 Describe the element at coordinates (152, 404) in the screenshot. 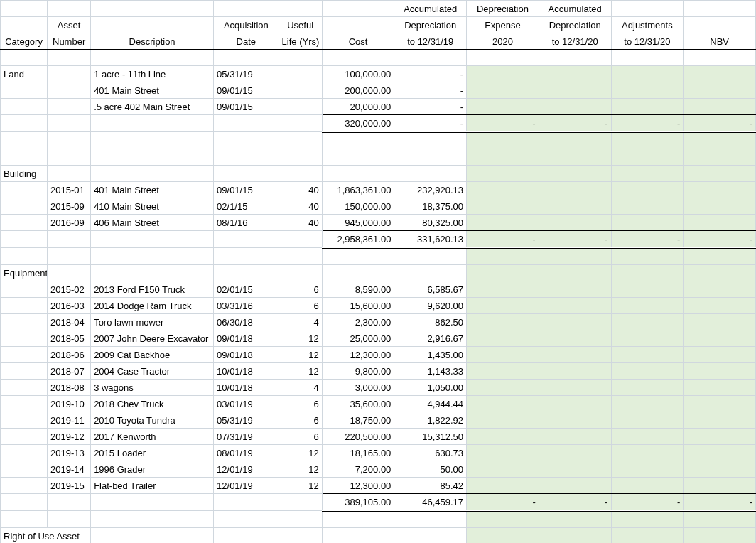

I see `asset-description: 2018 Chev Truck` at that location.